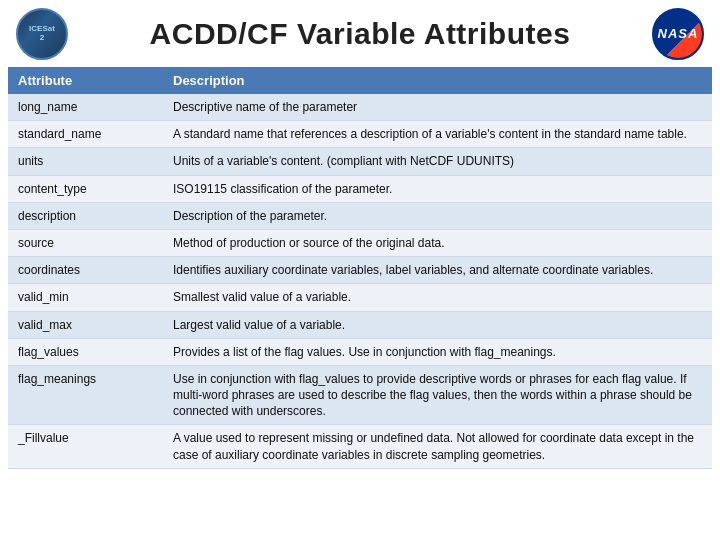  What do you see at coordinates (86, 134) in the screenshot?
I see `cell-attribute: standard_name` at bounding box center [86, 134].